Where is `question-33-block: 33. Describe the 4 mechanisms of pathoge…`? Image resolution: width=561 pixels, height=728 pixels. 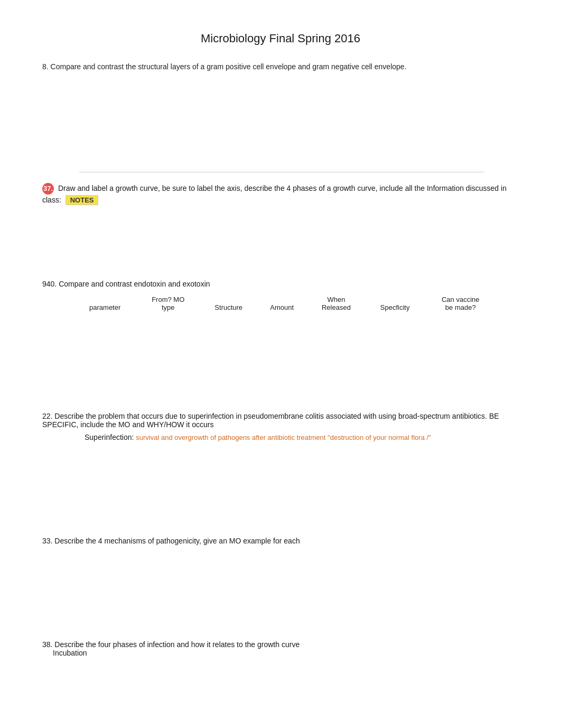
question-33-block: 33. Describe the 4 mechanisms of pathoge… is located at coordinates (280, 583).